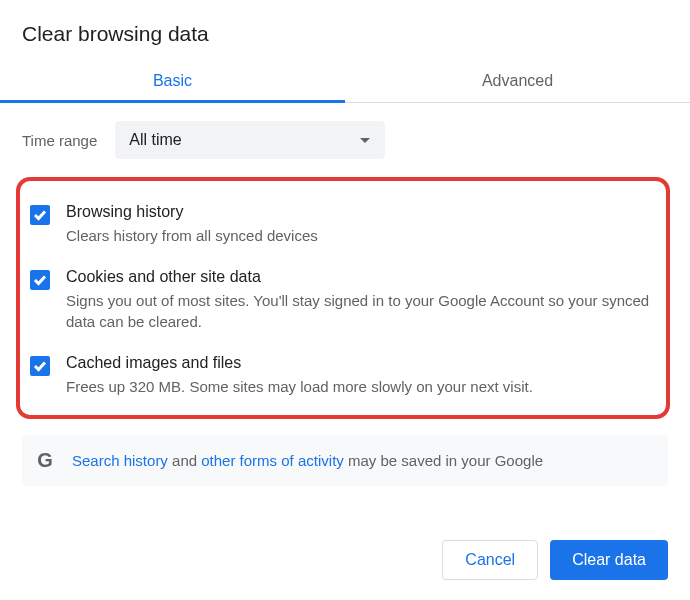  What do you see at coordinates (490, 560) in the screenshot?
I see `cancel-button: Cancel` at bounding box center [490, 560].